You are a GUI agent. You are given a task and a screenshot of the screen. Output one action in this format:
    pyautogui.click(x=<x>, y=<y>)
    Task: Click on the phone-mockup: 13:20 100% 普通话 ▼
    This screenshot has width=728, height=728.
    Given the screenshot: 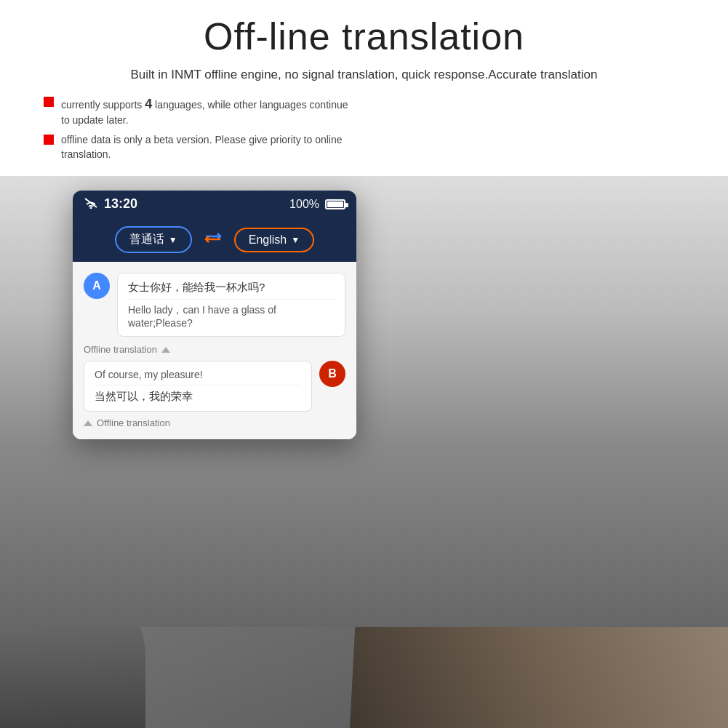 What is the action you would take?
    pyautogui.click(x=215, y=315)
    